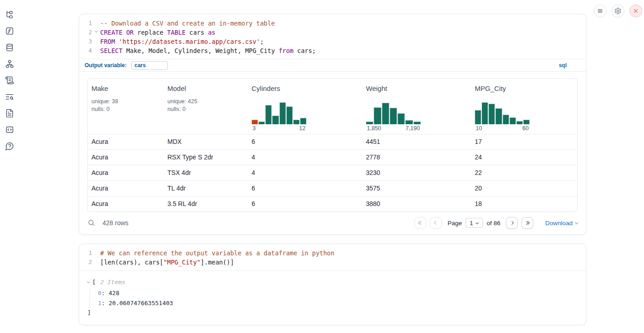  Describe the element at coordinates (333, 23) in the screenshot. I see `code-line: 1 -- Download a CSV and create an in-mem…` at that location.